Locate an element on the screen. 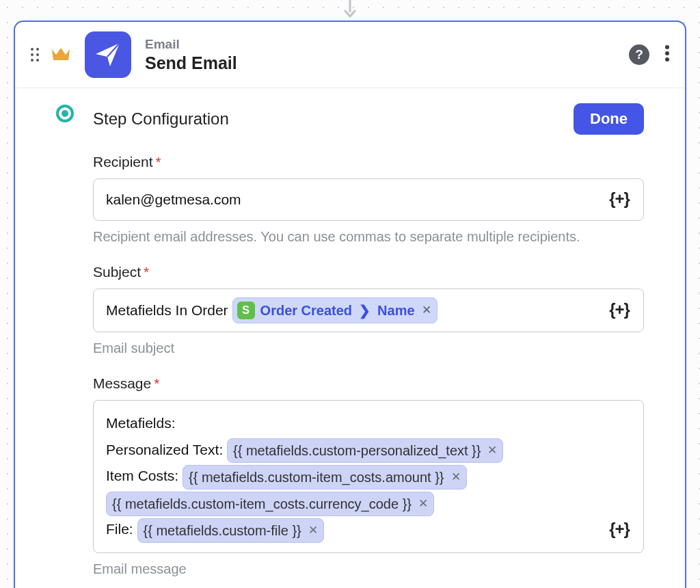 Image resolution: width=700 pixels, height=588 pixels. recipient-input: kalen@getmesa.com {+} is located at coordinates (368, 200).